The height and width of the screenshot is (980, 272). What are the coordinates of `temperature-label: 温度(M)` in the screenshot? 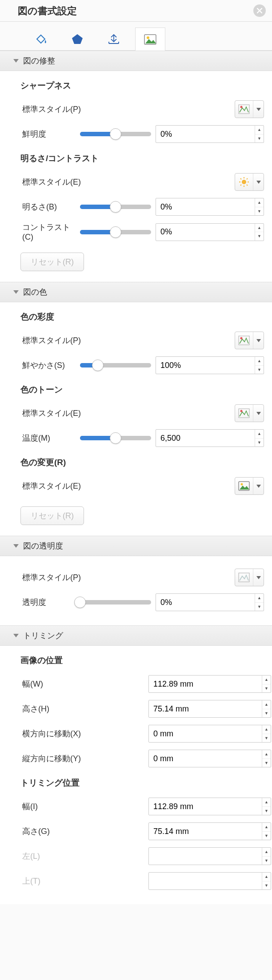 It's located at (49, 438).